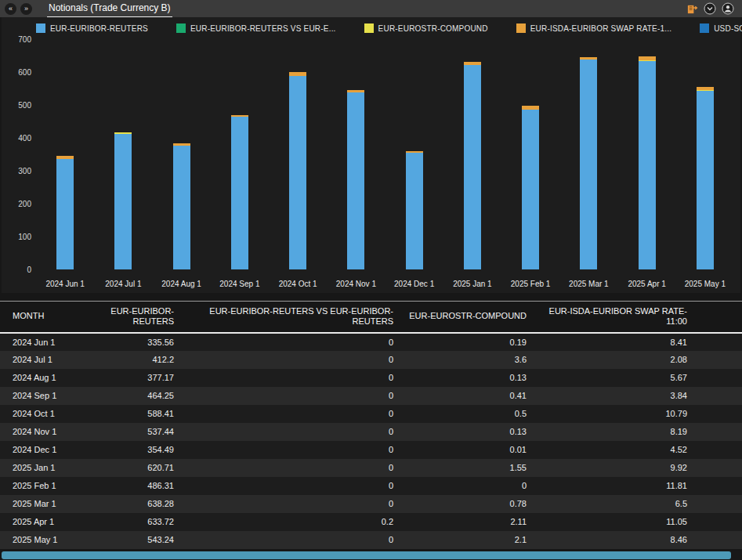 Image resolution: width=742 pixels, height=560 pixels. I want to click on value-cell: 620.71, so click(137, 468).